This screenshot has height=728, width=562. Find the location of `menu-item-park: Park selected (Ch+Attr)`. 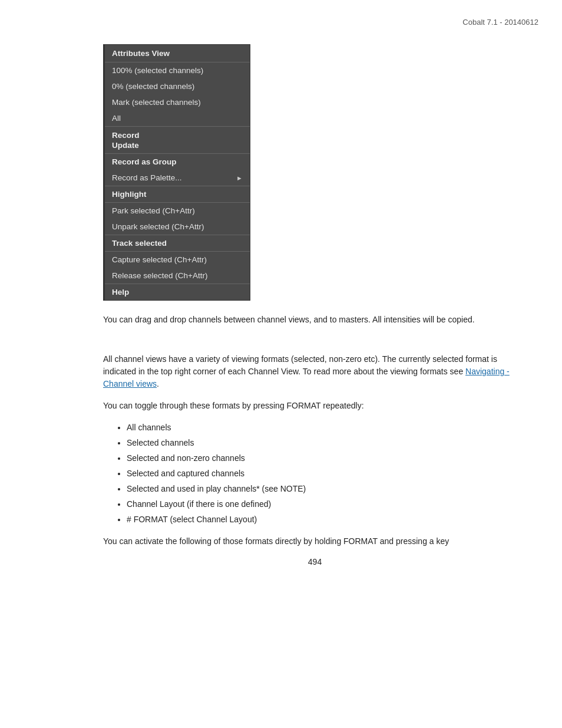

menu-item-park: Park selected (Ch+Attr) is located at coordinates (177, 211).